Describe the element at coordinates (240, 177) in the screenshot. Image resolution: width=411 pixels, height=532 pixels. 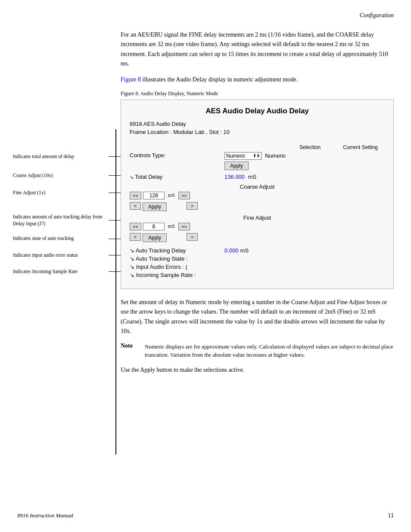
I see `total-delay-value-area: 136.000 mS` at that location.